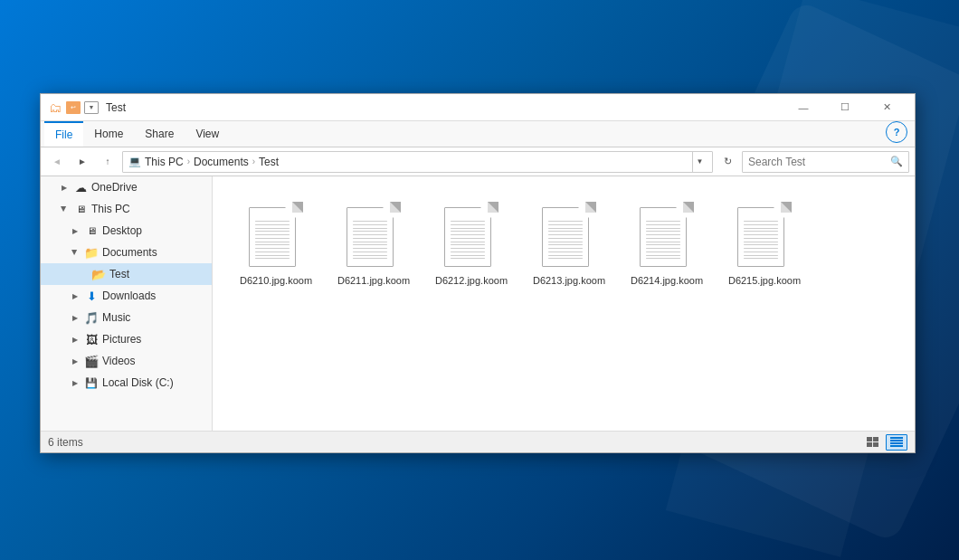 The image size is (959, 560). What do you see at coordinates (109, 134) in the screenshot?
I see `tab-home: Home` at bounding box center [109, 134].